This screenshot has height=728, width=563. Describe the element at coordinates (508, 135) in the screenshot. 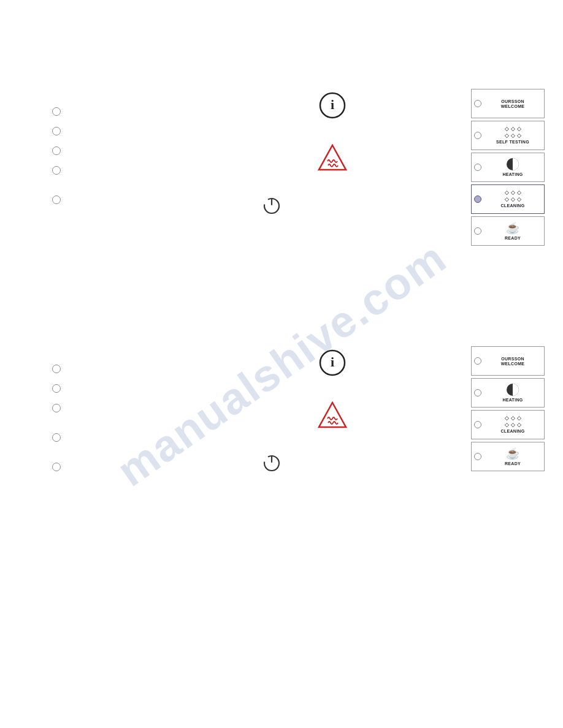

I see `state-self-testing-1: ◇◇◇ ◇◇◇ SELF TESTING` at that location.